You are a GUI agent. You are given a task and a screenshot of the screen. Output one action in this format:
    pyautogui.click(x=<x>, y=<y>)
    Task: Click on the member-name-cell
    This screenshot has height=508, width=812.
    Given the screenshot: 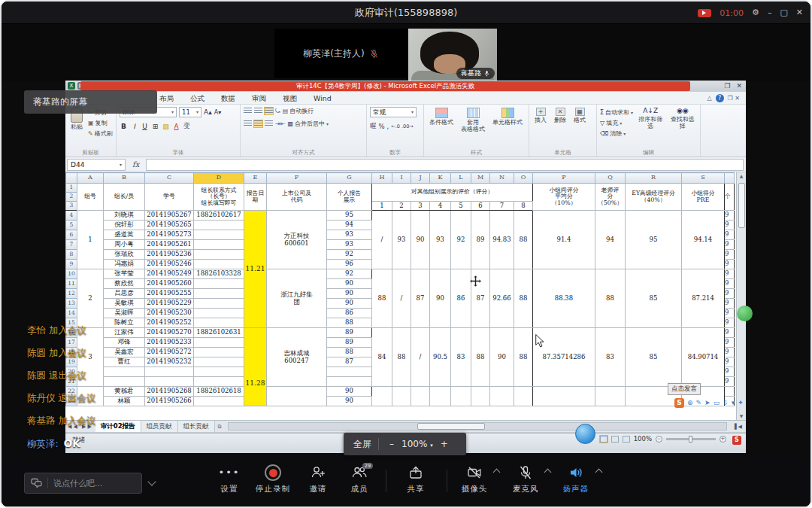 What is the action you would take?
    pyautogui.click(x=125, y=372)
    